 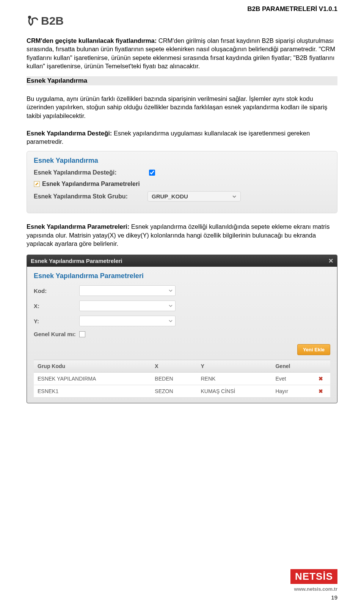 What do you see at coordinates (182, 379) in the screenshot?
I see `table-row: ESNEK YAPILANDIRMA BEDEN RENK Evet ✖` at bounding box center [182, 379].